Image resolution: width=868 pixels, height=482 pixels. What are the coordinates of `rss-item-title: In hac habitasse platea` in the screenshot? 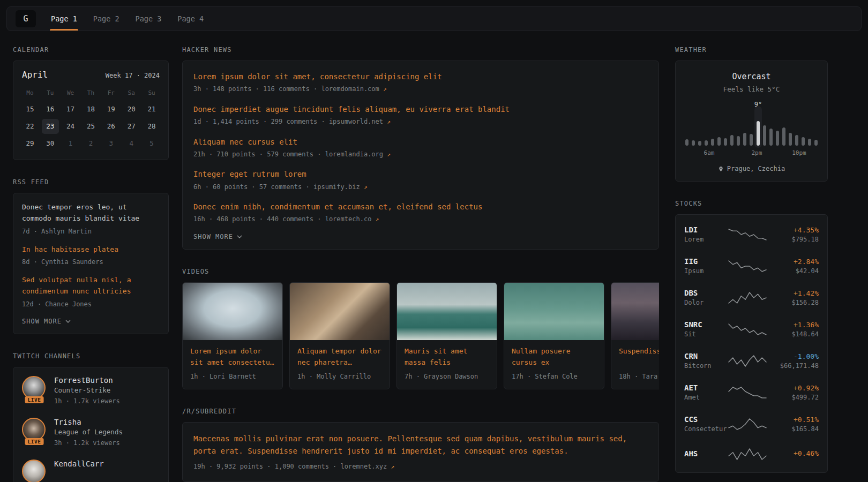 It's located at (91, 250).